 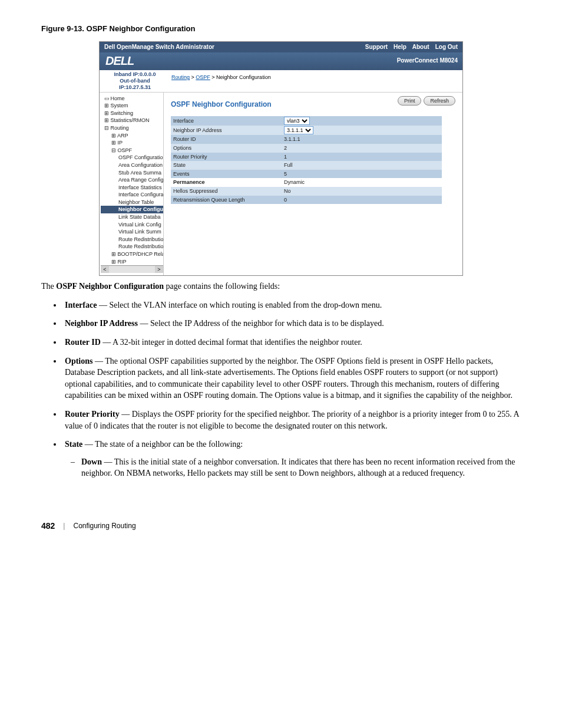 What do you see at coordinates (132, 158) in the screenshot?
I see `nav-ospf-config: OSPF Configuratio` at bounding box center [132, 158].